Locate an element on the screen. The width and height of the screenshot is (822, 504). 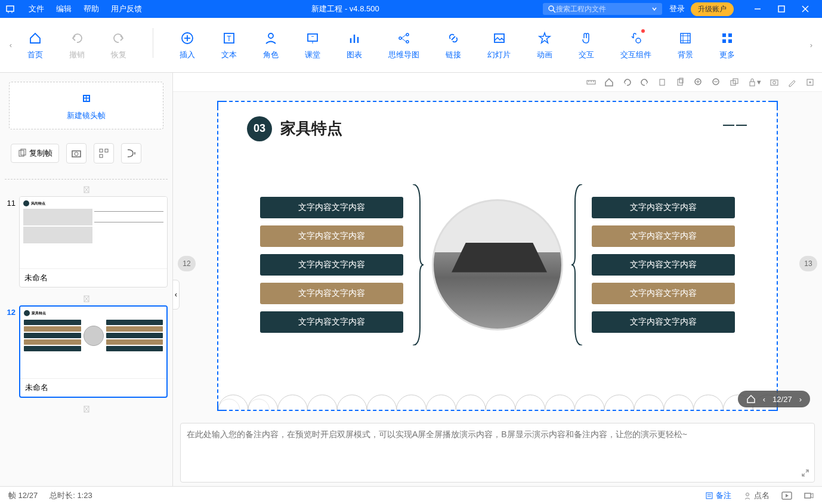
zoom-out-icon is located at coordinates (716, 82).